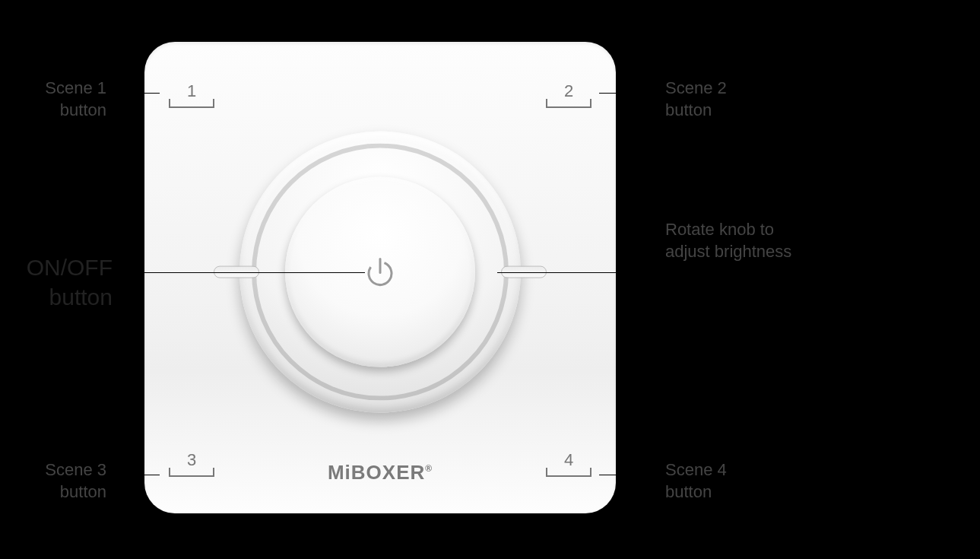  What do you see at coordinates (696, 99) in the screenshot?
I see `label-scene2: Scene 2 button` at bounding box center [696, 99].